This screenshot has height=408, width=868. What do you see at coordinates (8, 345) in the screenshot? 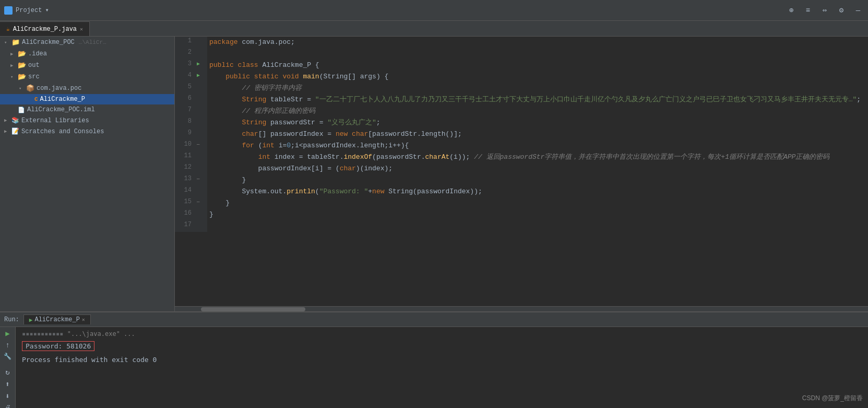
I see `run-up-btn: ↑` at bounding box center [8, 345].